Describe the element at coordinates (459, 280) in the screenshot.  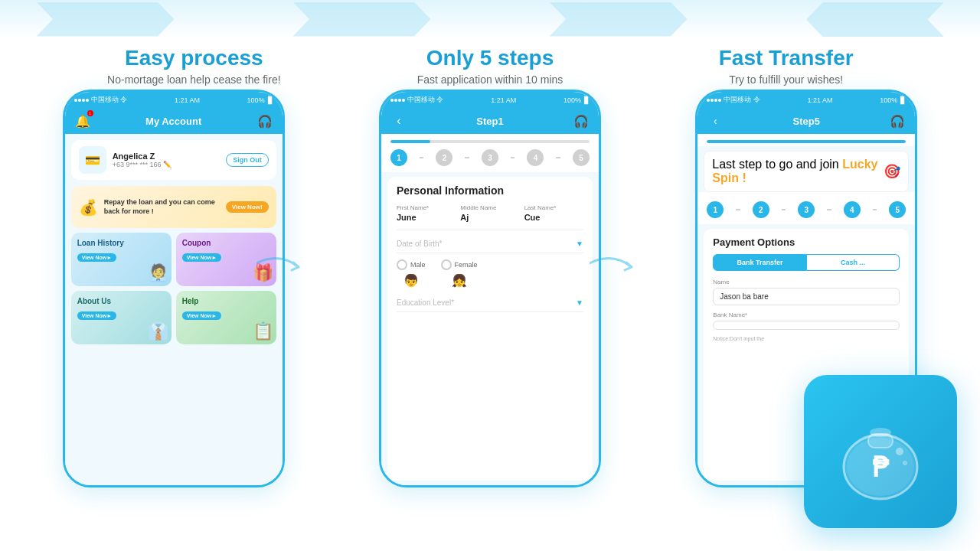
I see `female-icon: 👧` at that location.